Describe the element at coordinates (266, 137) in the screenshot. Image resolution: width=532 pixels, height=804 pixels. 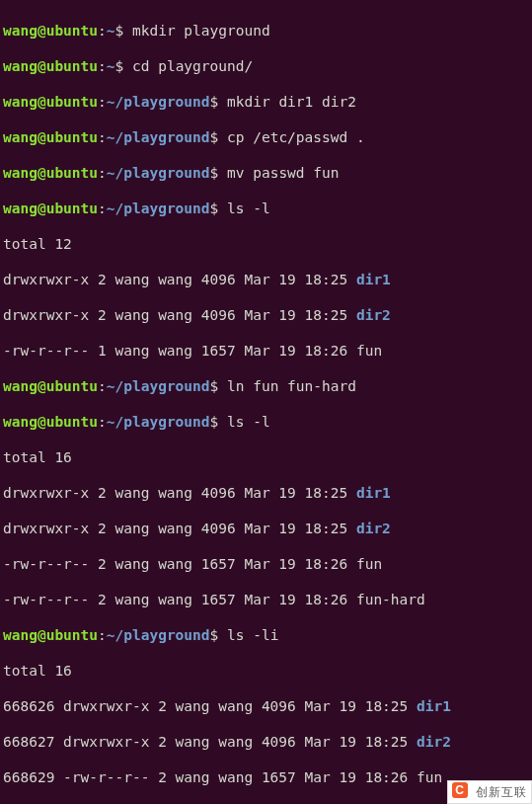
I see `prompt-line: wang@ubuntu:~/playground$ cp /etc/passwd…` at that location.